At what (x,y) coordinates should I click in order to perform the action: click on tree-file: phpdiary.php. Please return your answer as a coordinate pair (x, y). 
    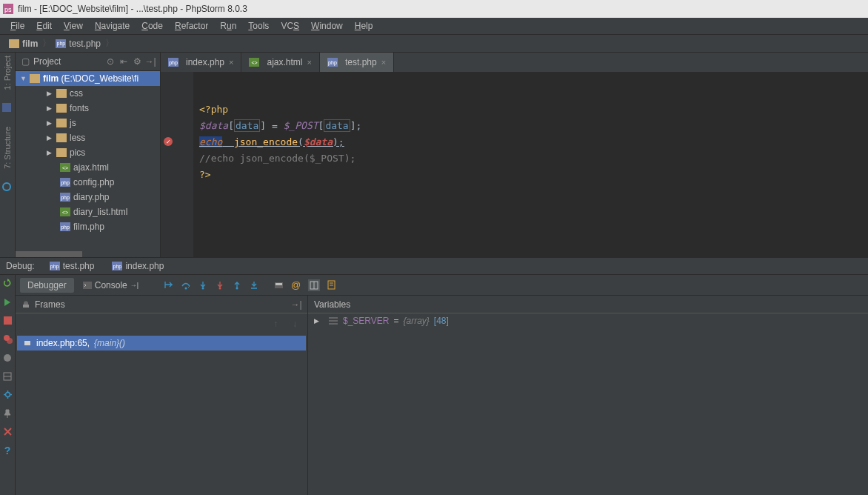
    Looking at the image, I should click on (87, 197).